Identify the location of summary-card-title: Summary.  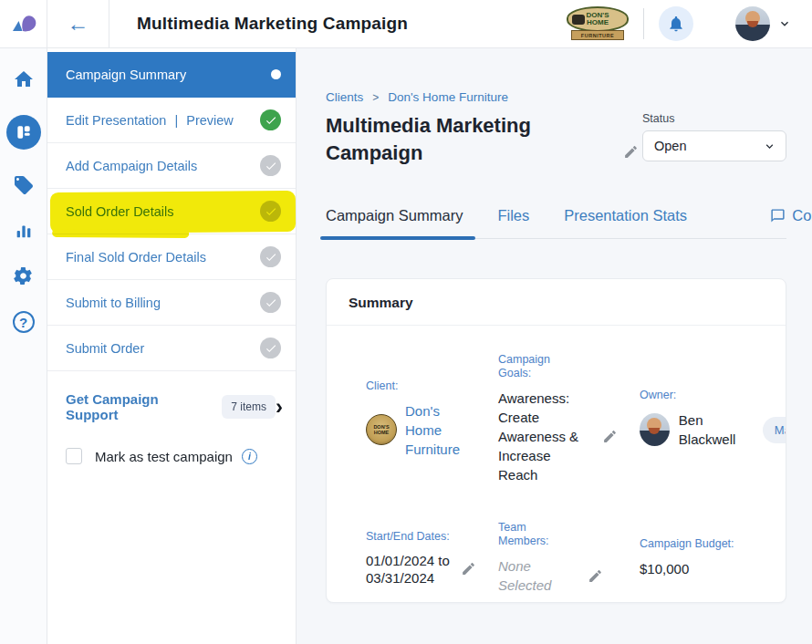
(557, 303).